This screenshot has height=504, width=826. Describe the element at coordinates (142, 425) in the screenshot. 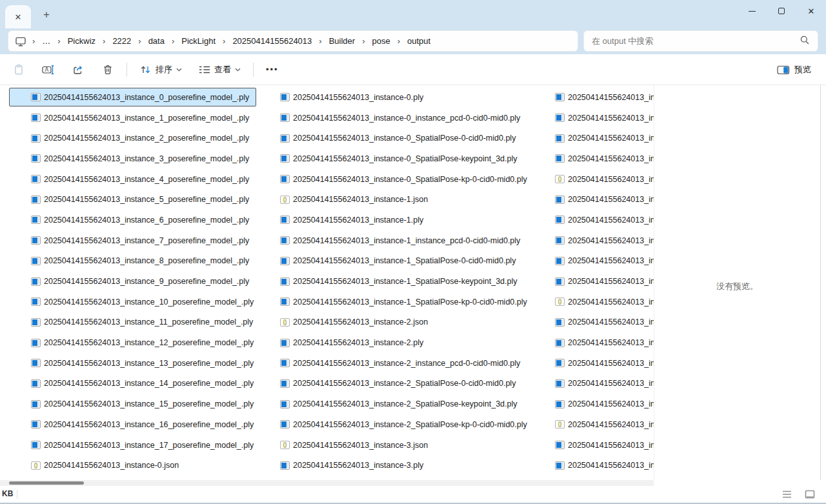

I see `file-row: 20250414155624013_instance_16_poserefine…` at that location.